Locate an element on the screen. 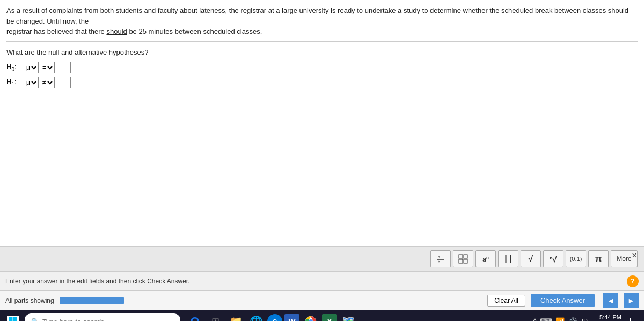 The width and height of the screenshot is (644, 321). h1-label: H1: is located at coordinates (13, 83).